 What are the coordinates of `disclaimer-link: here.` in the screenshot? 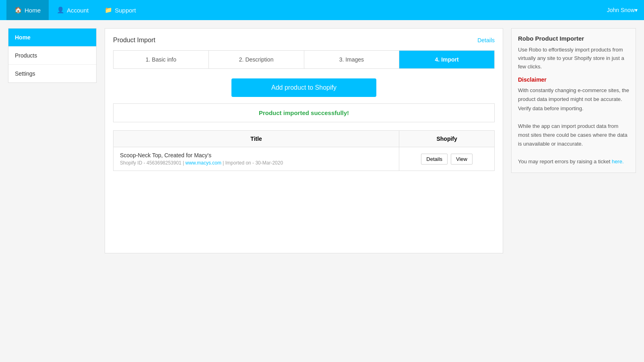 It's located at (618, 162).